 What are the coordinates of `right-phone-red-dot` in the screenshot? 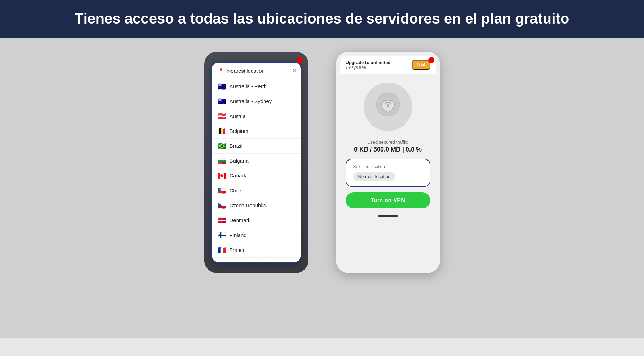 It's located at (431, 60).